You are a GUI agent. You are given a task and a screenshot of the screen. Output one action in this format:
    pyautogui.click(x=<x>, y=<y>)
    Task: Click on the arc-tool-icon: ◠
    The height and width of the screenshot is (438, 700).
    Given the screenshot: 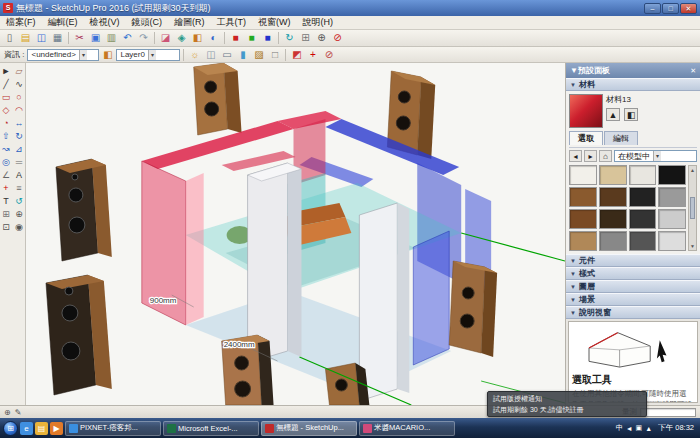 What is the action you would take?
    pyautogui.click(x=19, y=110)
    